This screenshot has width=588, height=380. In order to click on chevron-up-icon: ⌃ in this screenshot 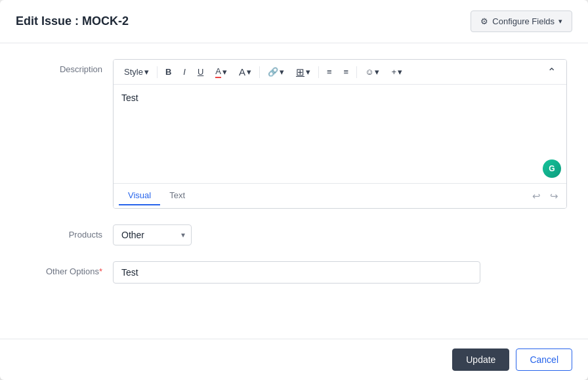, I will do `click(551, 72)`.